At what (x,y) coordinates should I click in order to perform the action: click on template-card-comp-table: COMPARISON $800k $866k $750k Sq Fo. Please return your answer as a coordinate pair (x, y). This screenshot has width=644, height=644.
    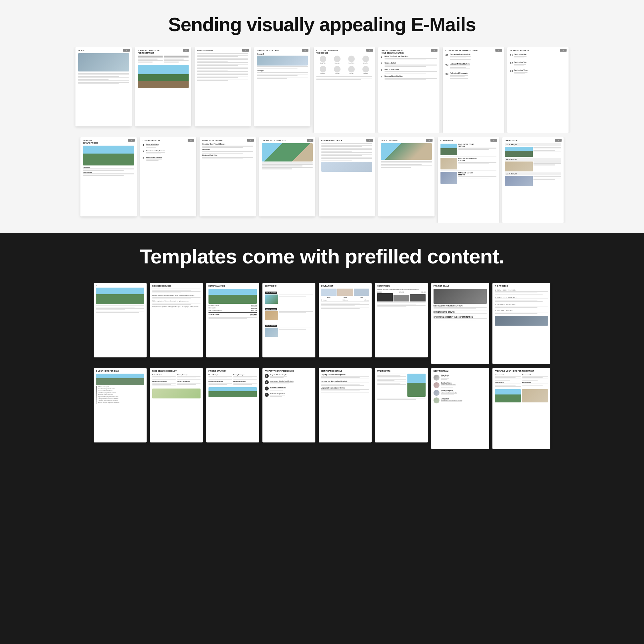
    Looking at the image, I should click on (345, 320).